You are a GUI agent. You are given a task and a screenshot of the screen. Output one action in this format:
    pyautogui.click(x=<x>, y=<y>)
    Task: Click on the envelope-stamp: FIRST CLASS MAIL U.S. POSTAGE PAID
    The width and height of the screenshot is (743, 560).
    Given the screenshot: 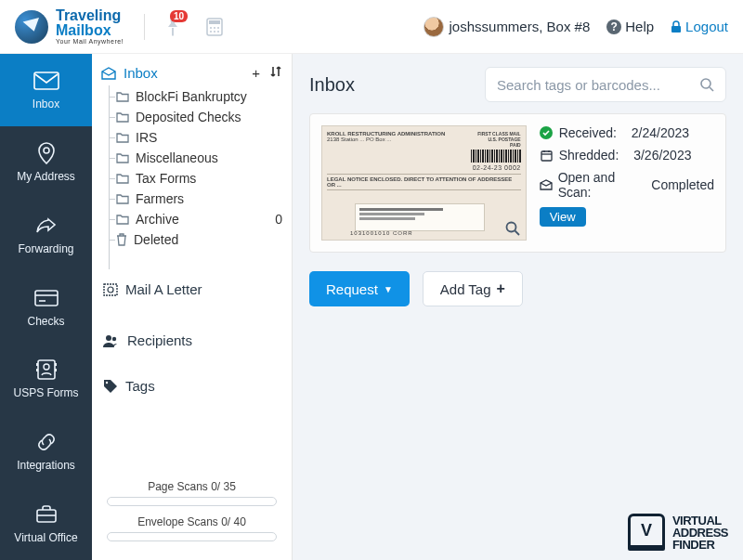 What is the action you would take?
    pyautogui.click(x=496, y=139)
    